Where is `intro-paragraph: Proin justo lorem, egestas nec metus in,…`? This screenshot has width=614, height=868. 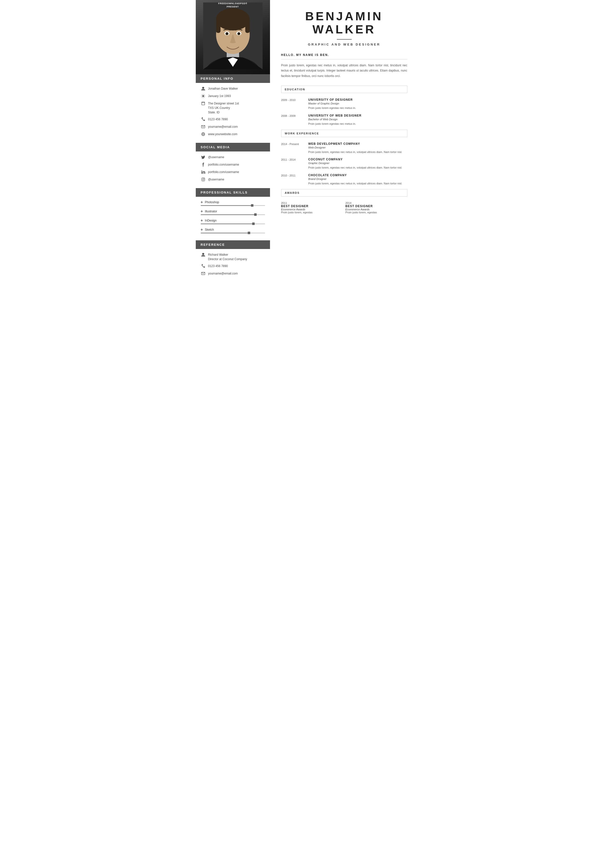 intro-paragraph: Proin justo lorem, egestas nec metus in,… is located at coordinates (344, 71).